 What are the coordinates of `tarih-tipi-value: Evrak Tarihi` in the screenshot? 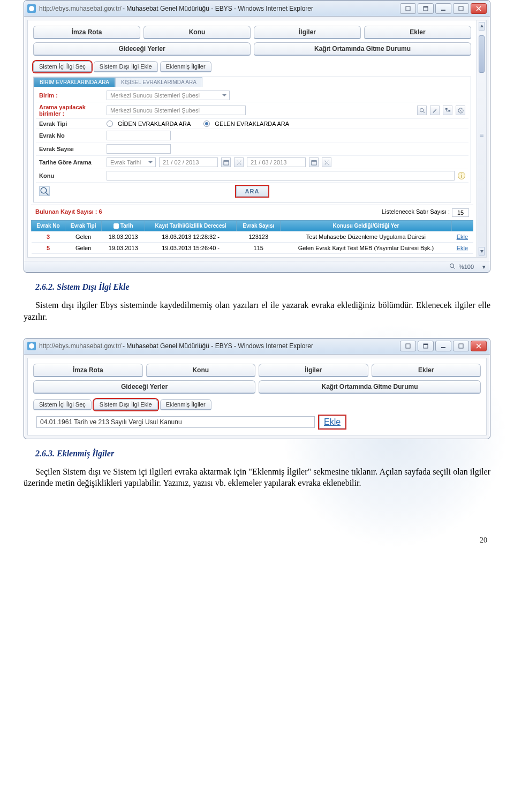 It's located at (125, 162).